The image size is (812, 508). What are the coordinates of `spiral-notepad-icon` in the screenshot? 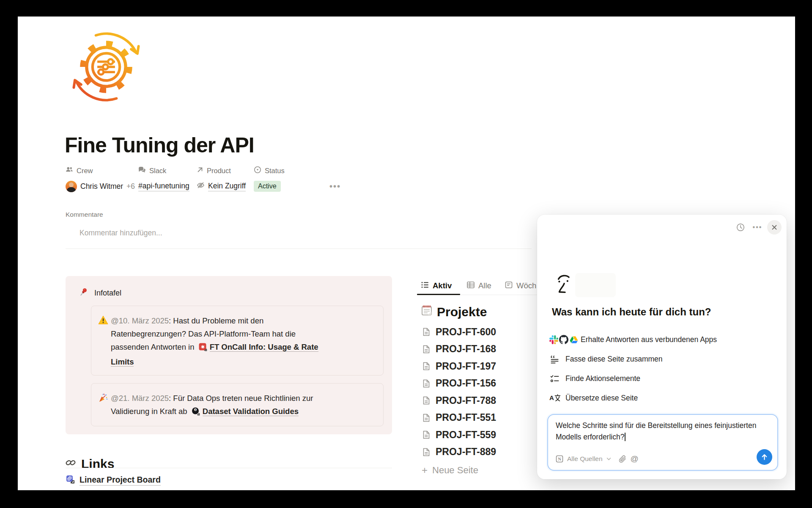 It's located at (427, 312).